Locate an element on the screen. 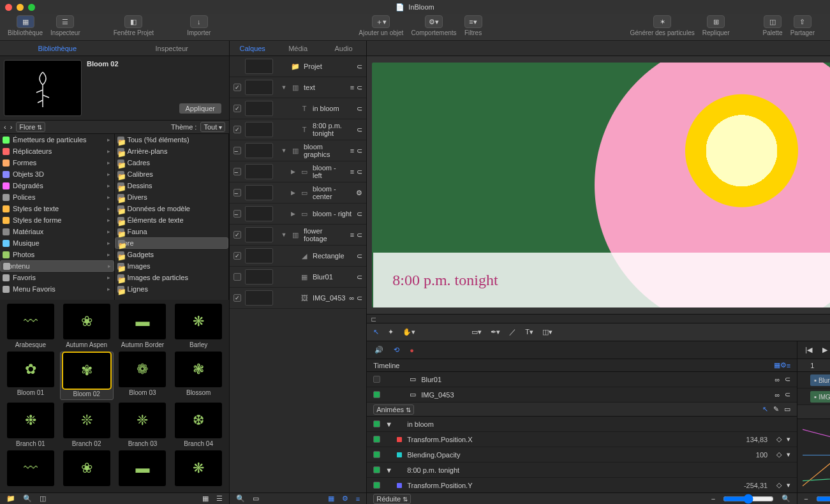 Image resolution: width=830 pixels, height=504 pixels. play-icon: ▶ is located at coordinates (825, 350).